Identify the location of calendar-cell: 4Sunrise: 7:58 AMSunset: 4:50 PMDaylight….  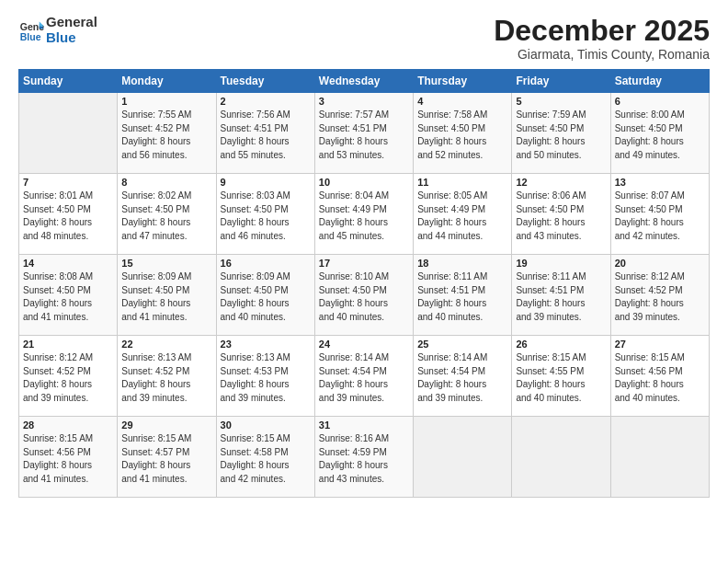
(463, 133).